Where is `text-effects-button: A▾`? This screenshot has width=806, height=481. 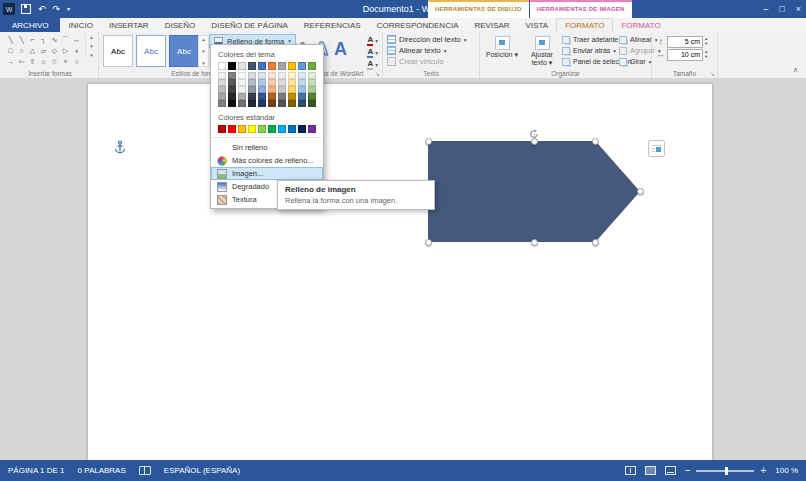
text-effects-button: A▾ is located at coordinates (372, 64).